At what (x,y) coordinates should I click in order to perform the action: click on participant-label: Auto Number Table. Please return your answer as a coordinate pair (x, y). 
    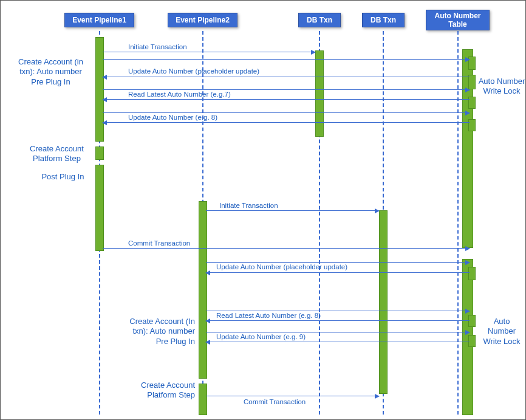
    Looking at the image, I should click on (458, 20).